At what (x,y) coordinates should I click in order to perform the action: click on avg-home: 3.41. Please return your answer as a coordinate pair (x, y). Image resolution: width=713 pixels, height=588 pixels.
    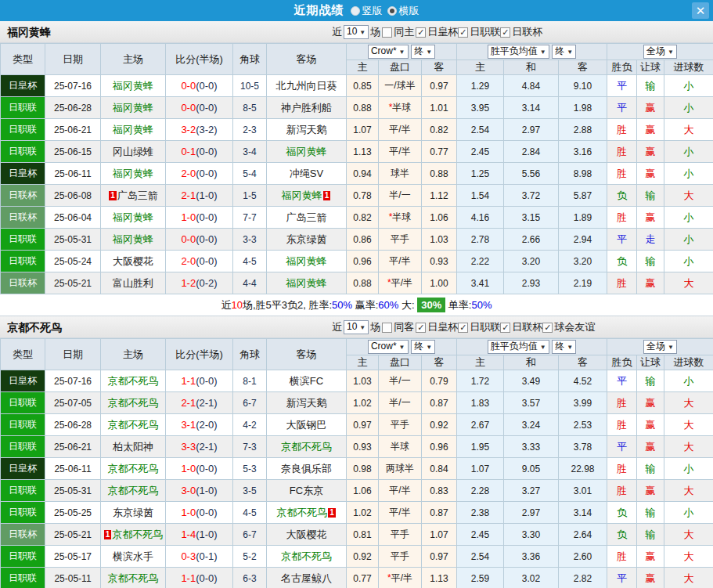
    Looking at the image, I should click on (481, 283).